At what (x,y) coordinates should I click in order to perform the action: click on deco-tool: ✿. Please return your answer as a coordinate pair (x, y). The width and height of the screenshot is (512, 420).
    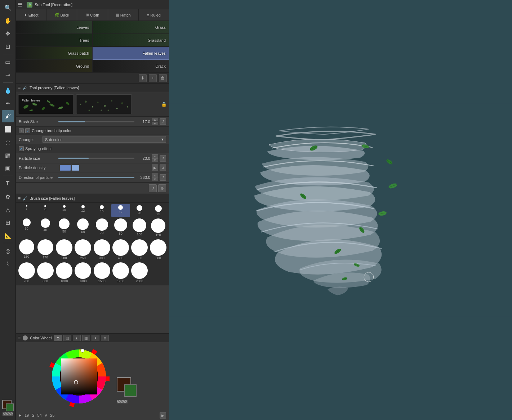
    Looking at the image, I should click on (8, 197).